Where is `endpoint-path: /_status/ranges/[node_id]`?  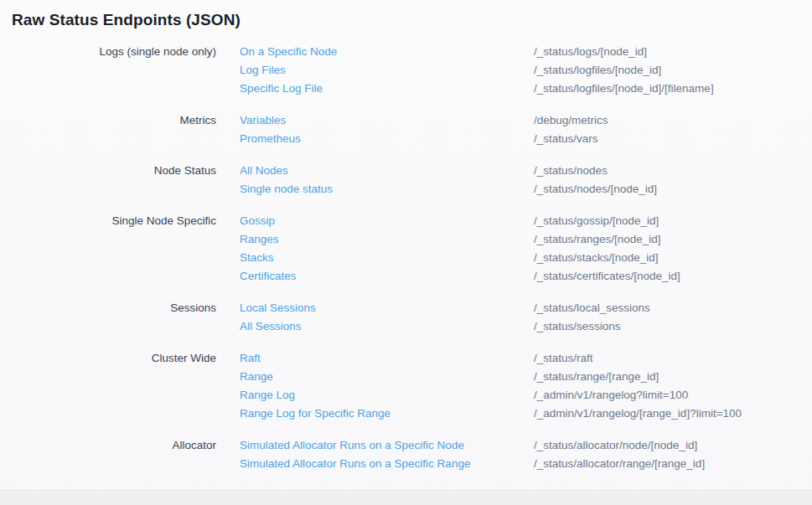
endpoint-path: /_status/ranges/[node_id] is located at coordinates (597, 240).